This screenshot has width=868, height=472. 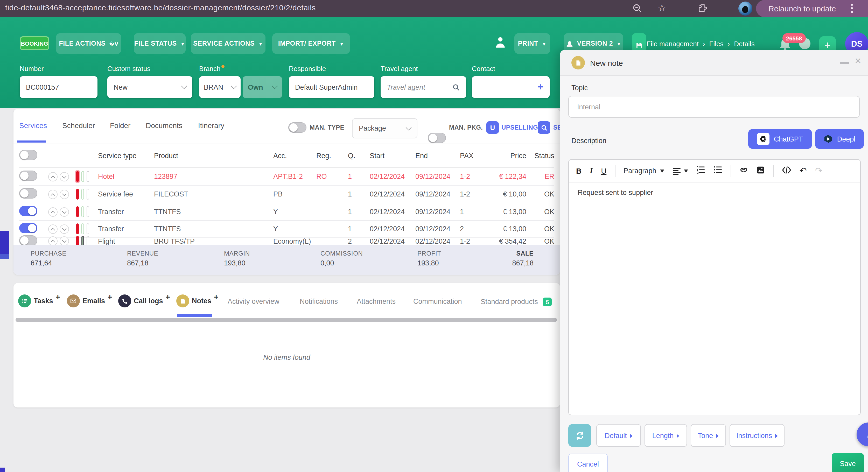 What do you see at coordinates (786, 171) in the screenshot?
I see `code-view-button` at bounding box center [786, 171].